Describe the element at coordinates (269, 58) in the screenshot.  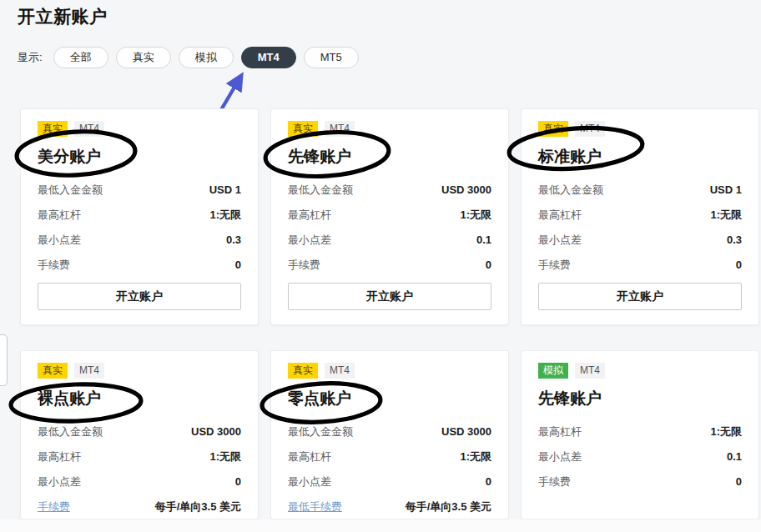
I see `filter-pill-mt4: MT4` at that location.